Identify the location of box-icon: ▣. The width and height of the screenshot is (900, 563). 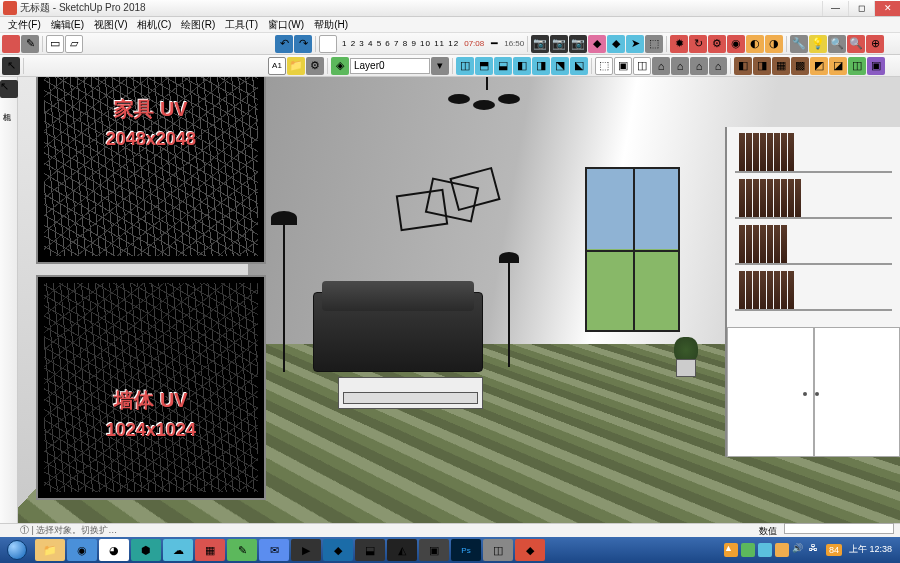
(876, 66).